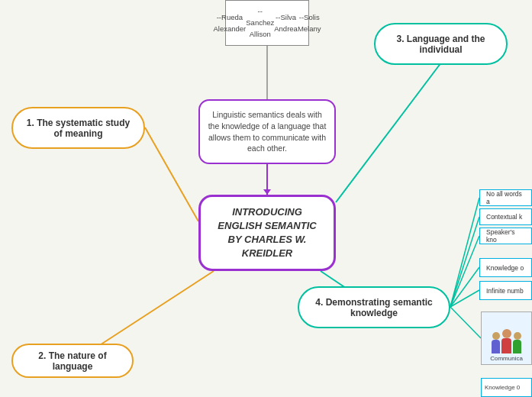  Describe the element at coordinates (285, 23) in the screenshot. I see `list-item-3: --Silva Andrea` at that location.